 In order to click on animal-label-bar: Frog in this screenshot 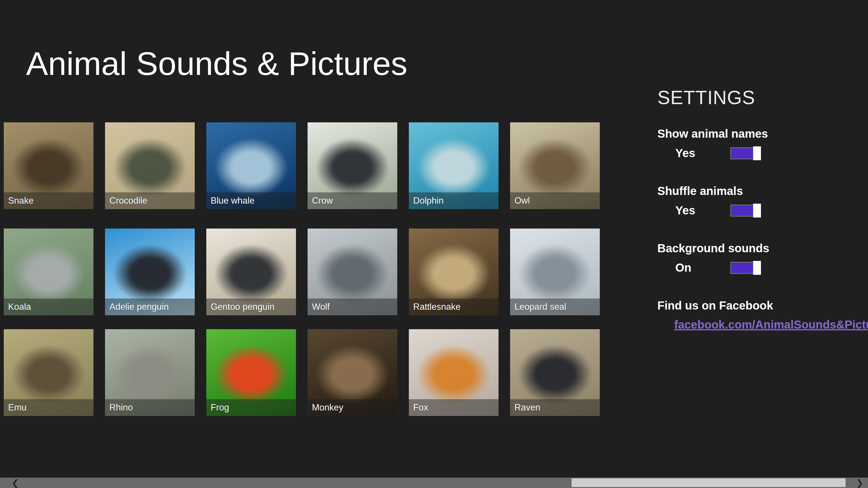, I will do `click(251, 408)`.